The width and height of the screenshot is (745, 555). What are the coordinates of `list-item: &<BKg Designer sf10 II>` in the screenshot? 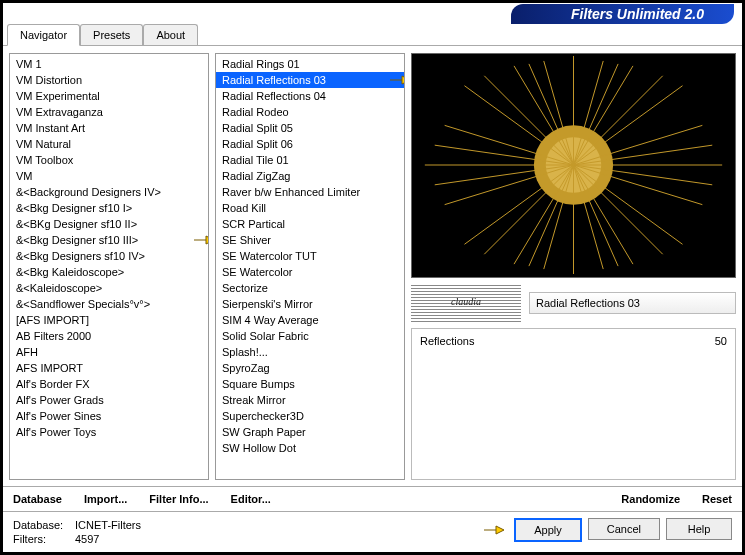 It's located at (109, 224).